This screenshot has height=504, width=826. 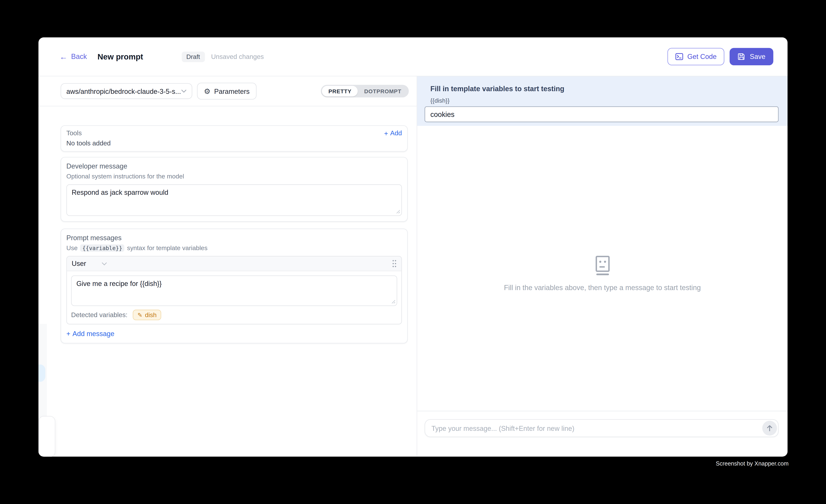 I want to click on add-message-button: + Add message, so click(x=234, y=334).